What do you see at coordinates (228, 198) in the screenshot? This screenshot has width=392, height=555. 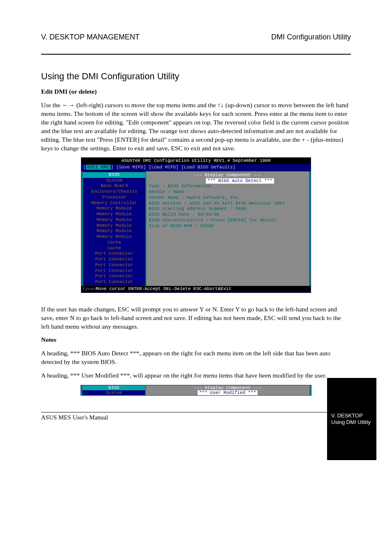 I see `info-line: Vendor Name : Award Software, Inc.` at bounding box center [228, 198].